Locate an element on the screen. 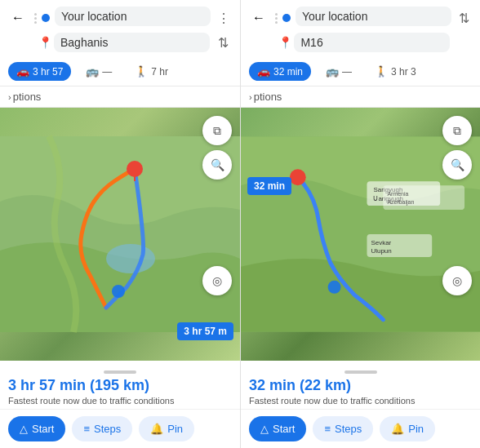 This screenshot has height=448, width=480. svg-text: Armenia is located at coordinates (398, 194).